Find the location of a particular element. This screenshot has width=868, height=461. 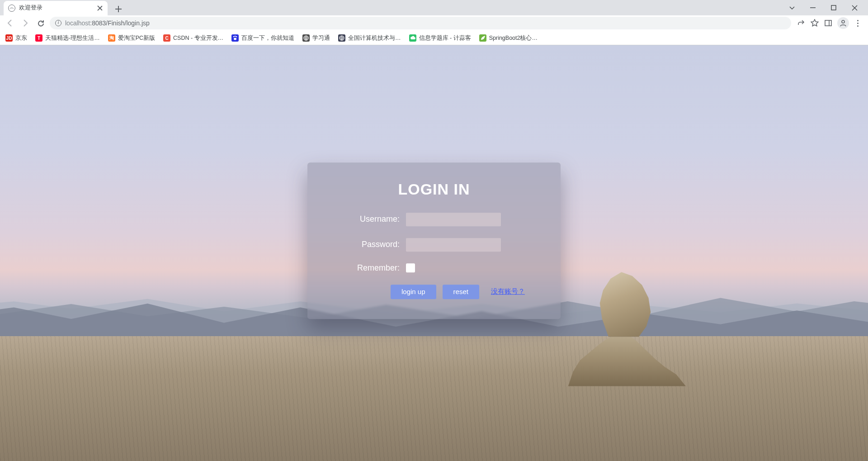

password-label: Password: is located at coordinates (366, 244).